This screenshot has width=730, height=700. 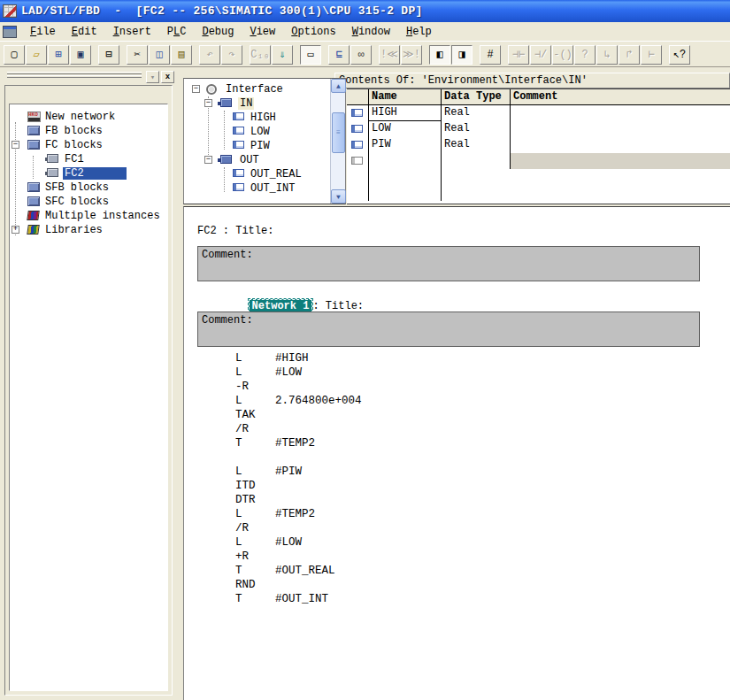 I want to click on interface-item-high: HIGH, so click(x=264, y=118).